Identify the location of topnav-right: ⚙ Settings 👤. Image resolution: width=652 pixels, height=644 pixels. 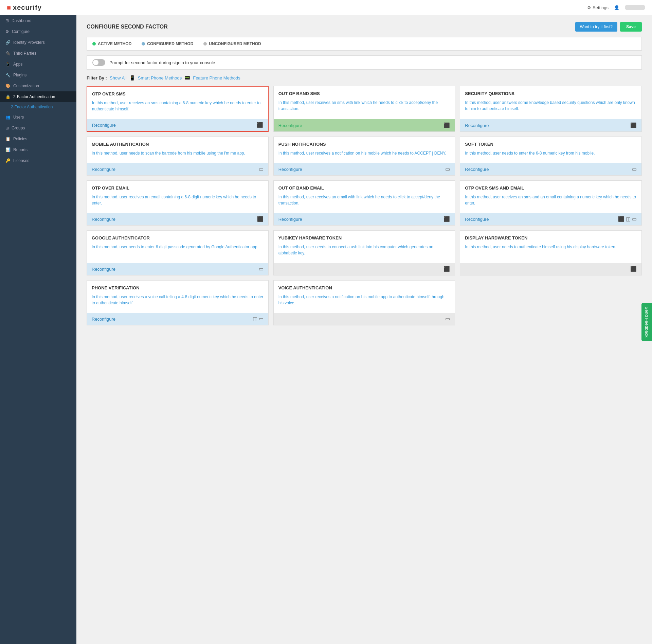
(616, 7).